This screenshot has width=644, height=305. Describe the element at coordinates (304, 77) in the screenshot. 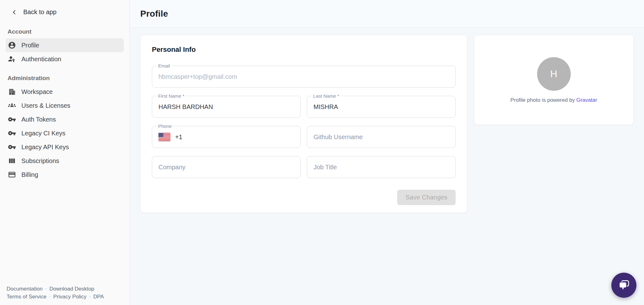

I see `email-field: Email` at that location.